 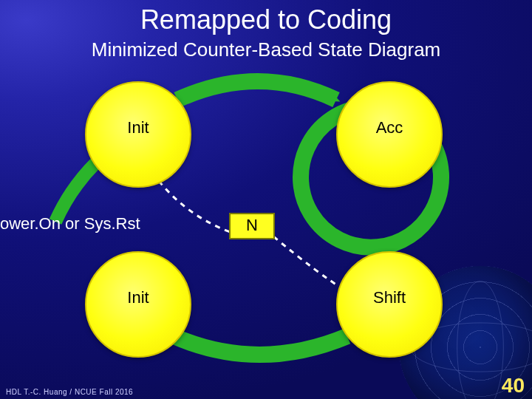 I want to click on page-number: 40, so click(x=513, y=386).